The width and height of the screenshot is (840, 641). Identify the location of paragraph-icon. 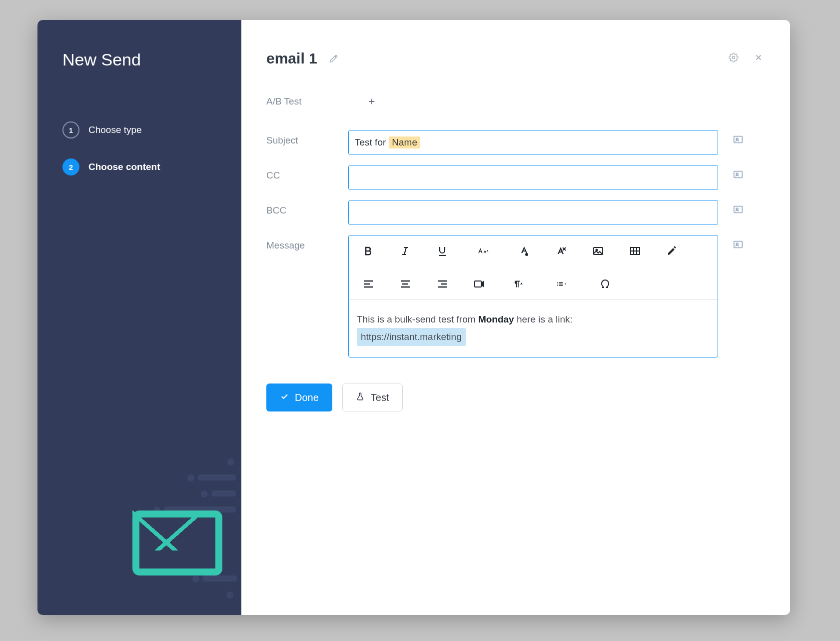
(518, 284).